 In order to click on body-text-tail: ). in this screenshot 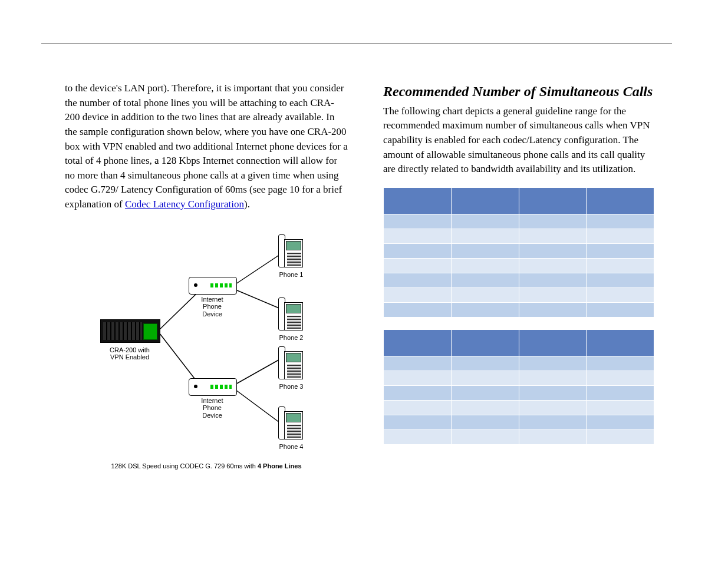, I will do `click(247, 204)`.